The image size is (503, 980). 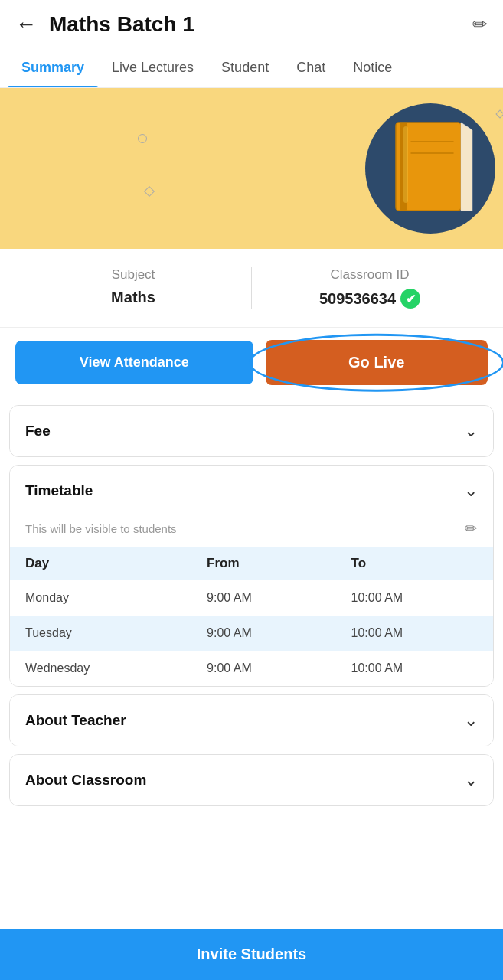 I want to click on cell-to-2: 10:00 AM, so click(x=415, y=668).